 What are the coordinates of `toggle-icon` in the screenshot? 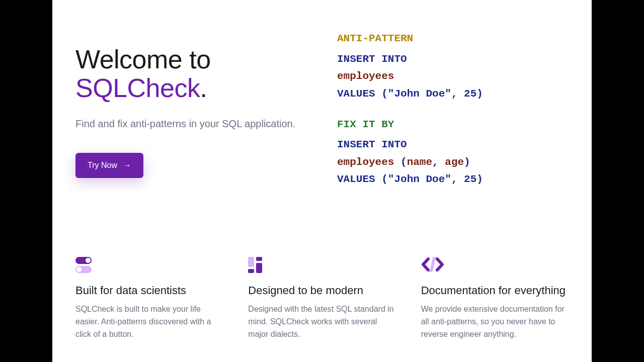 It's located at (87, 266).